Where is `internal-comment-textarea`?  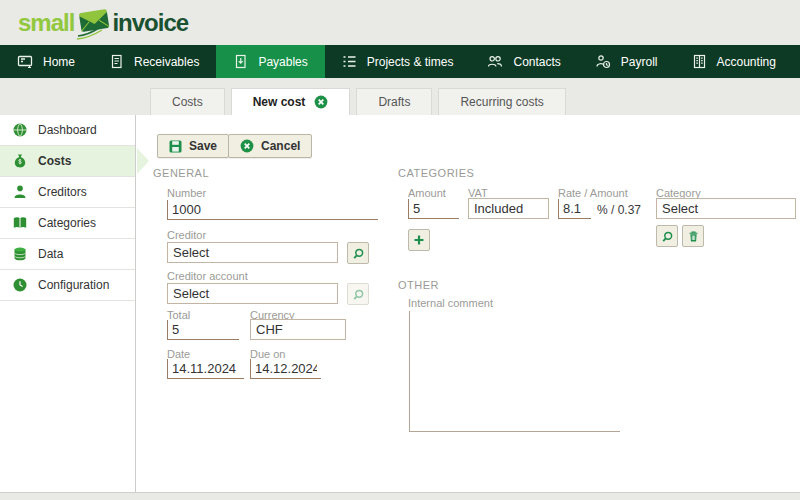
internal-comment-textarea is located at coordinates (514, 372).